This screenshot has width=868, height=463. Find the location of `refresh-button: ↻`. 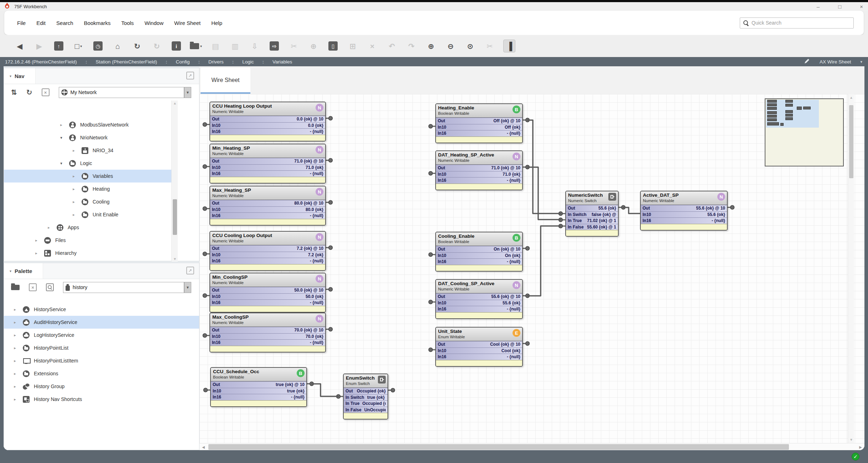

refresh-button: ↻ is located at coordinates (137, 46).